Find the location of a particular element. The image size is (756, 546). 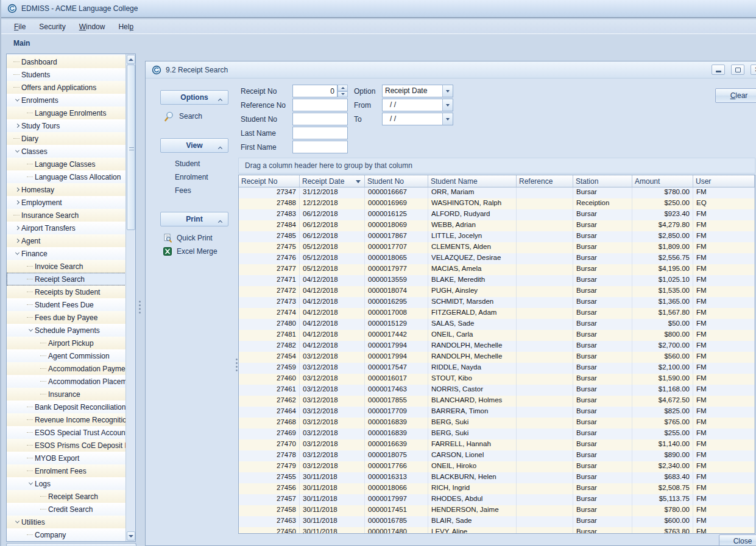

column-header-student-name: Student Name is located at coordinates (473, 181).